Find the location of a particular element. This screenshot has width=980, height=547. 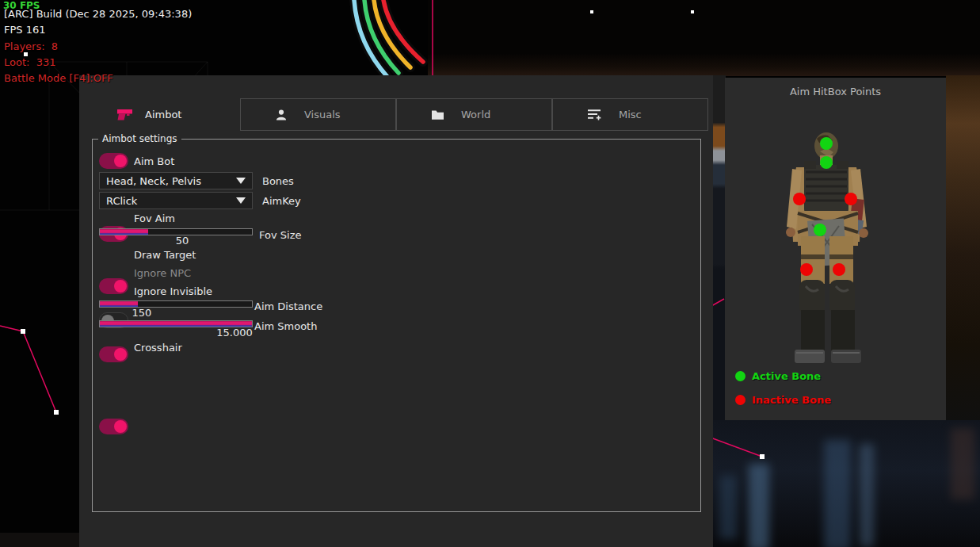

fov-size-label: Fov Size is located at coordinates (280, 235).